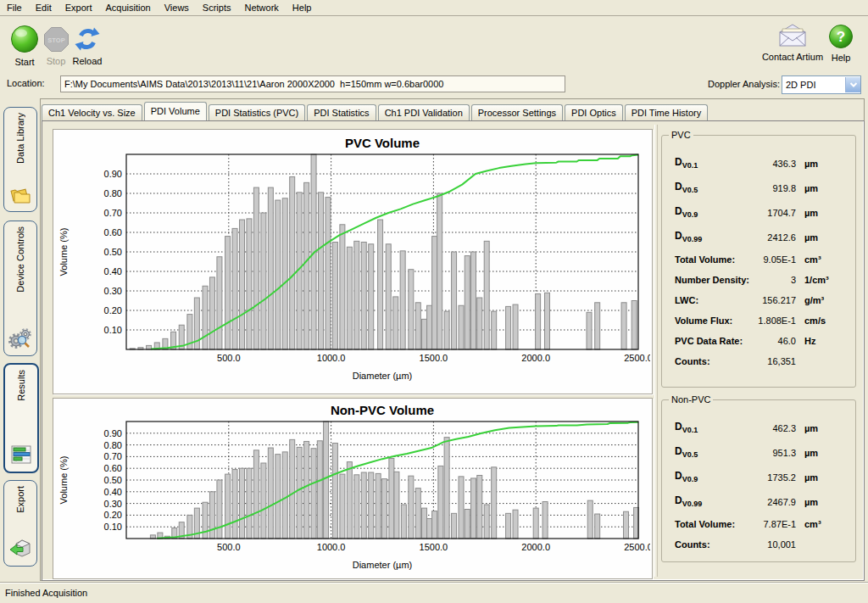  I want to click on start-icon, so click(25, 50).